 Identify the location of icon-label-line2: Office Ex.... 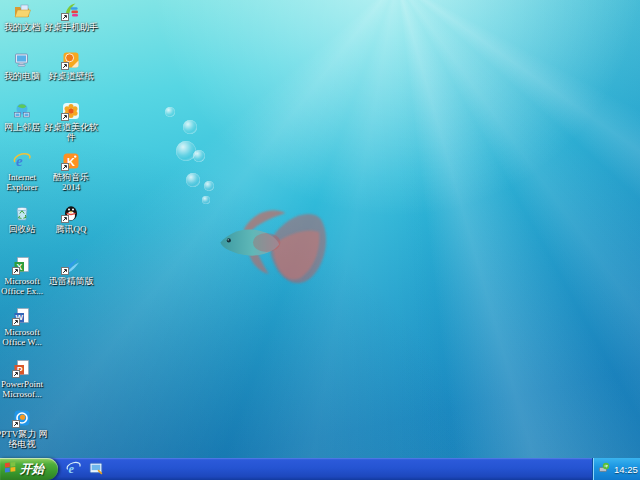
(25, 291).